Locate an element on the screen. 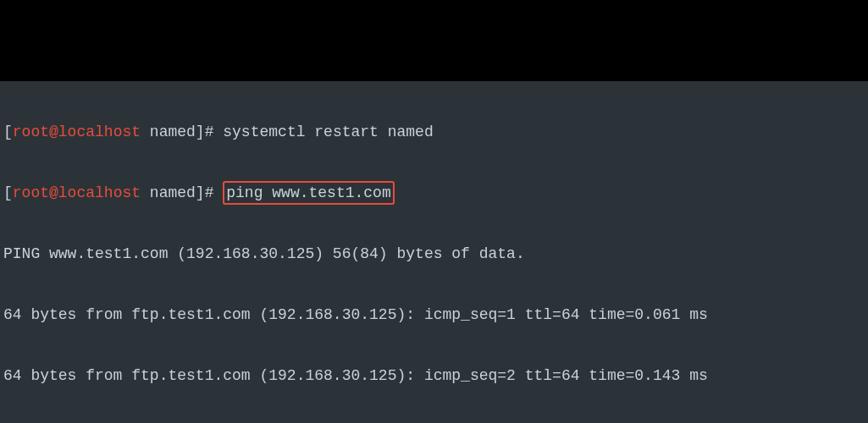  ping-header: PING www.test1.com (192.168.30.125) 56(8… is located at coordinates (434, 254).